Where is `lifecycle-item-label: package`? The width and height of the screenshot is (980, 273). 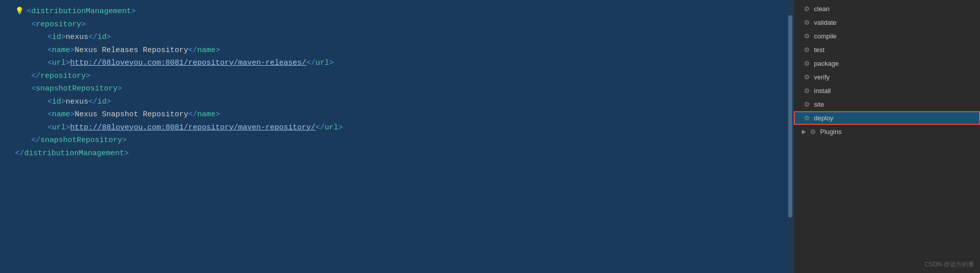
lifecycle-item-label: package is located at coordinates (827, 64).